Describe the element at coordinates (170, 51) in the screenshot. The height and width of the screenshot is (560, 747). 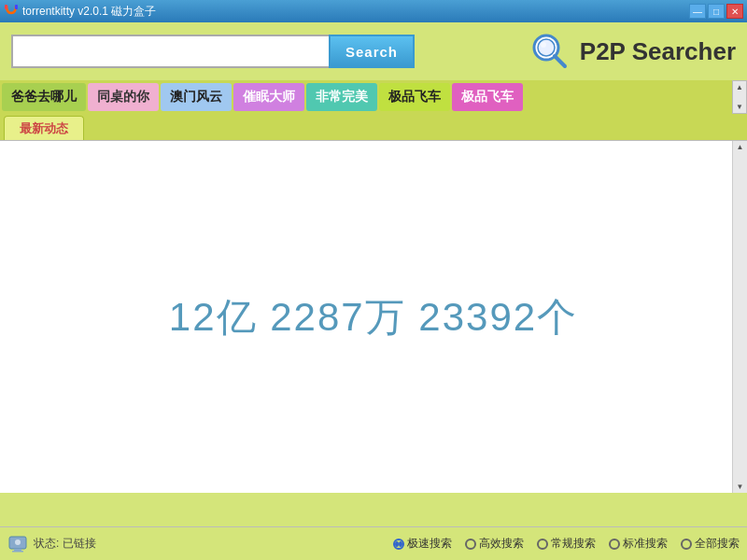
I see `search-input` at that location.